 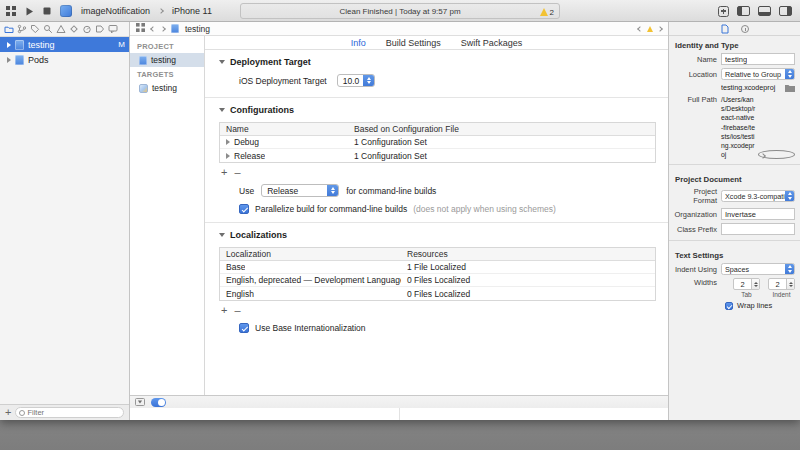 I want to click on project-file-icon, so click(x=20, y=60).